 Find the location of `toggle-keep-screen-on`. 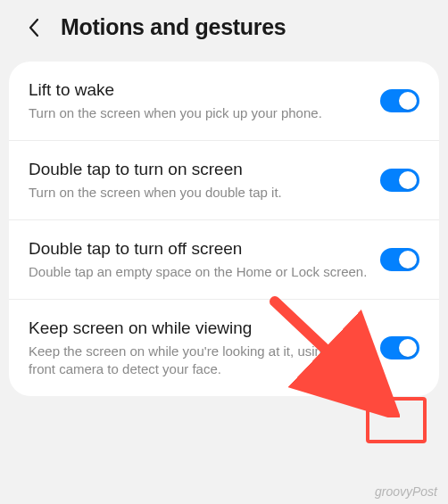

toggle-keep-screen-on is located at coordinates (400, 348).